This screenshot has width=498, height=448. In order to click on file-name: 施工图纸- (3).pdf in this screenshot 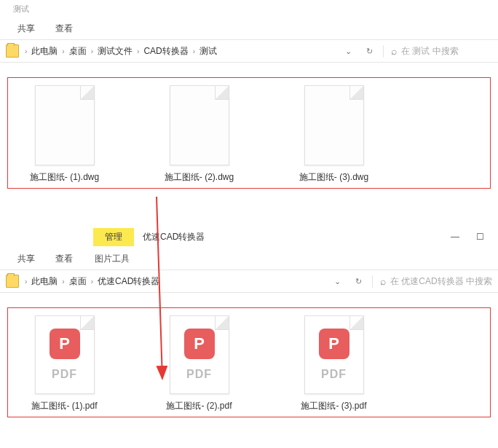, I will do `click(333, 406)`.